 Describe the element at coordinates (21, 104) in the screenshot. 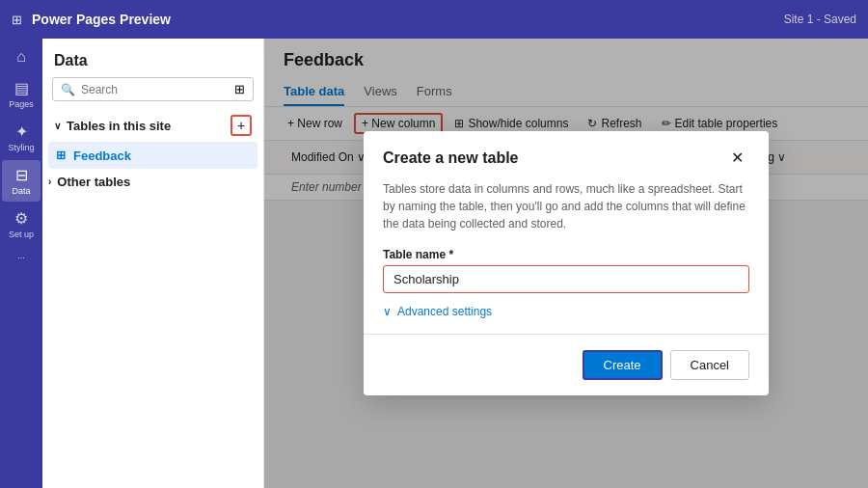

I see `pages-label: Pages` at that location.